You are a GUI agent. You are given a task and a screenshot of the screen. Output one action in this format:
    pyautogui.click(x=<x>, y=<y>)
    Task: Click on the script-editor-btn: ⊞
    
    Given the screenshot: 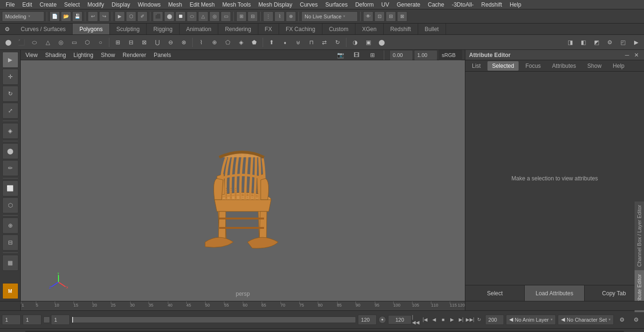 What is the action you would take?
    pyautogui.click(x=634, y=331)
    